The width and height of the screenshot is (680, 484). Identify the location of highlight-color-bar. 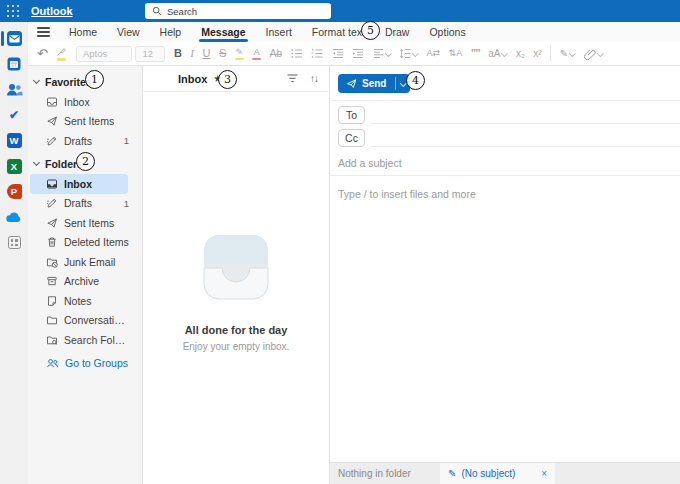
(240, 60).